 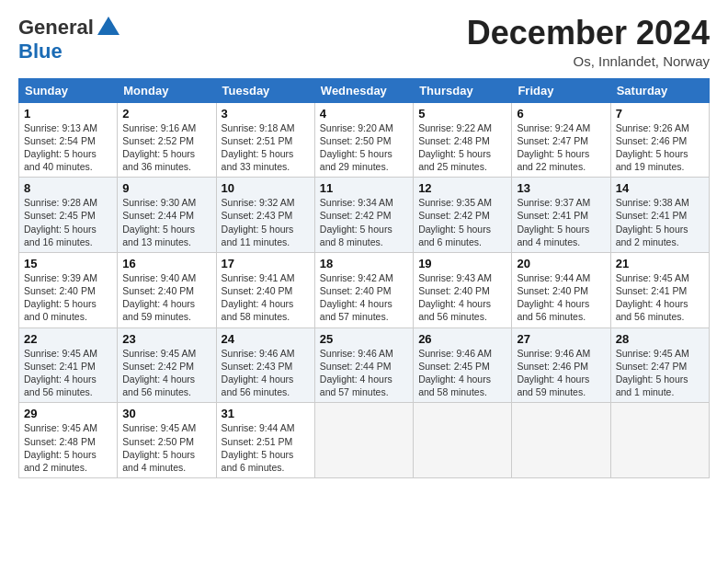 I want to click on day-number: 4, so click(x=364, y=114).